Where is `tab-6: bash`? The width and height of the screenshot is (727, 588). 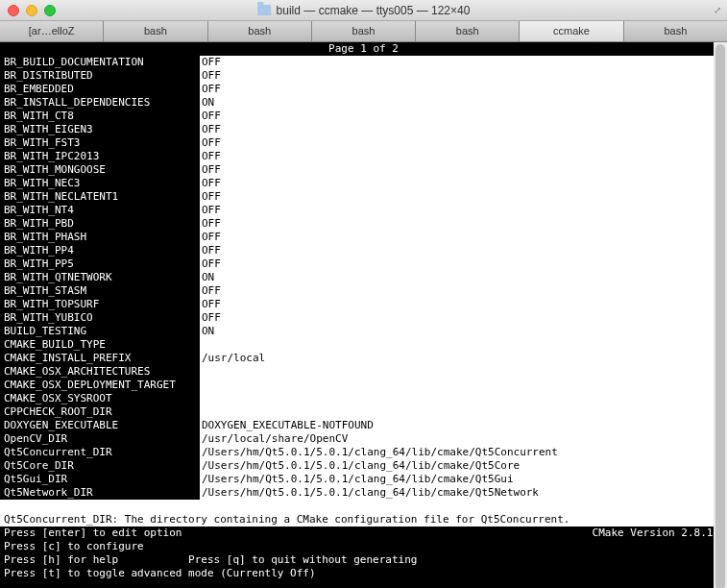 tab-6: bash is located at coordinates (676, 31).